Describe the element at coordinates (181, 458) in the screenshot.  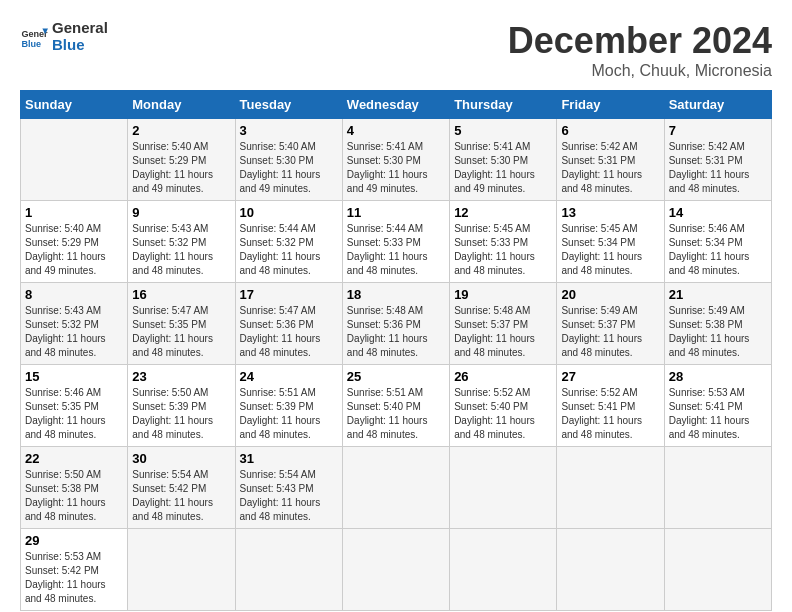
I see `day-number: 30` at that location.